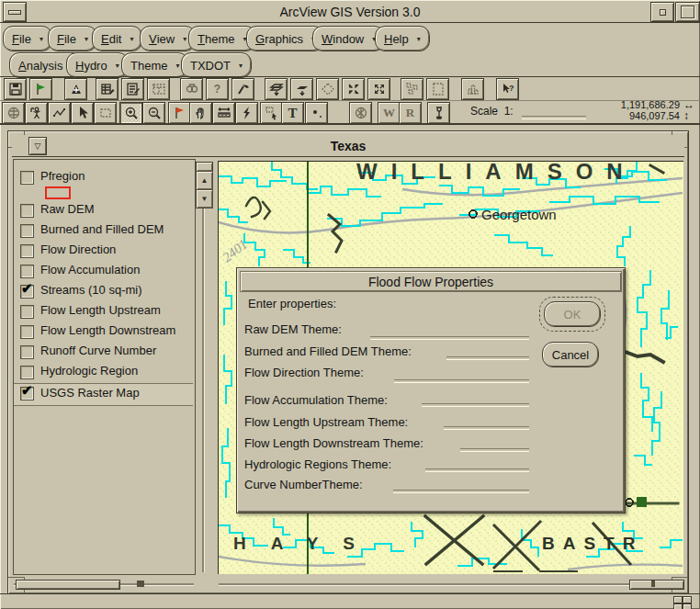  I want to click on legend-label-flow-length-downstream: Flow Length Downstream, so click(108, 331).